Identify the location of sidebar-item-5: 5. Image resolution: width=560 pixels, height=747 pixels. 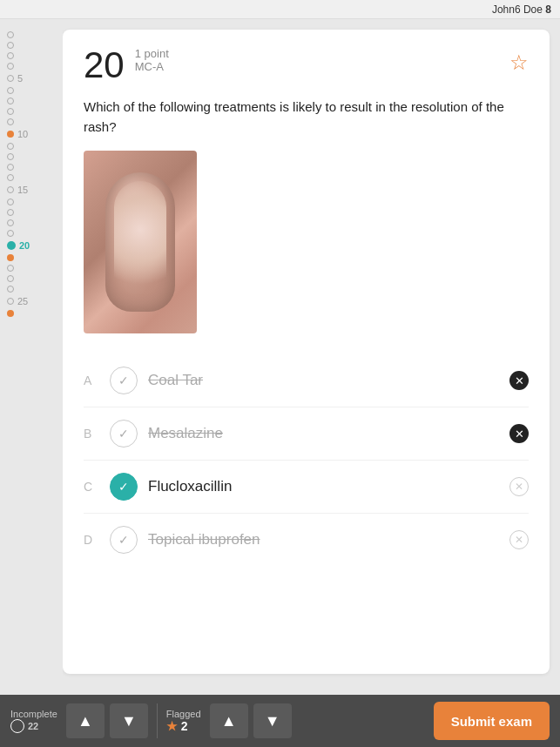
(31, 78).